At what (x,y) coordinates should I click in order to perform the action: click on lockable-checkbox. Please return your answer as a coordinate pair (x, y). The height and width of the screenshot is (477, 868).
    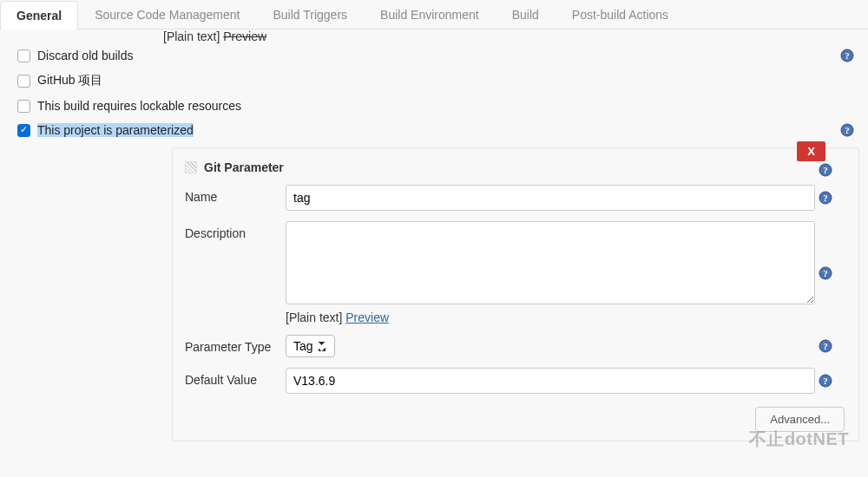
    Looking at the image, I should click on (24, 106).